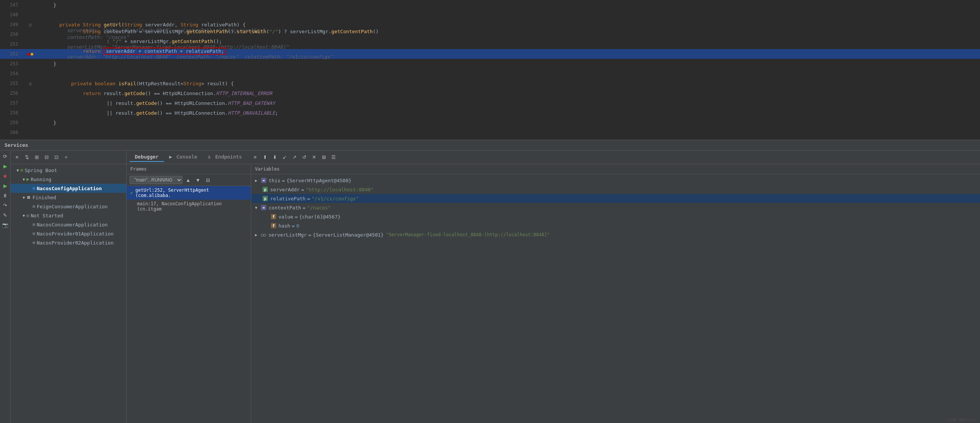  What do you see at coordinates (208, 180) in the screenshot?
I see `frame-filter-button: ⊟` at bounding box center [208, 180].